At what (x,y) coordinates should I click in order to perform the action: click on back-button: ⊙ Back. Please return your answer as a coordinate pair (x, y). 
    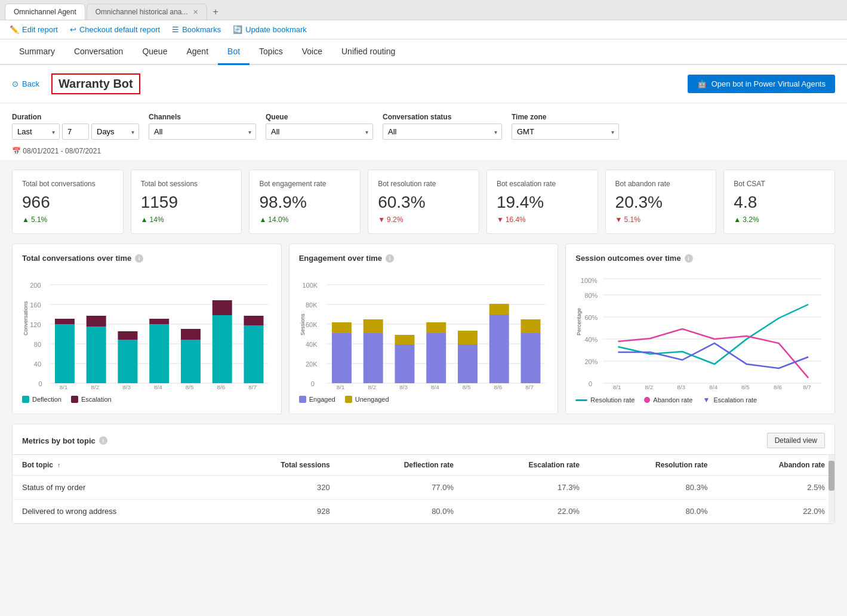
    Looking at the image, I should click on (26, 84).